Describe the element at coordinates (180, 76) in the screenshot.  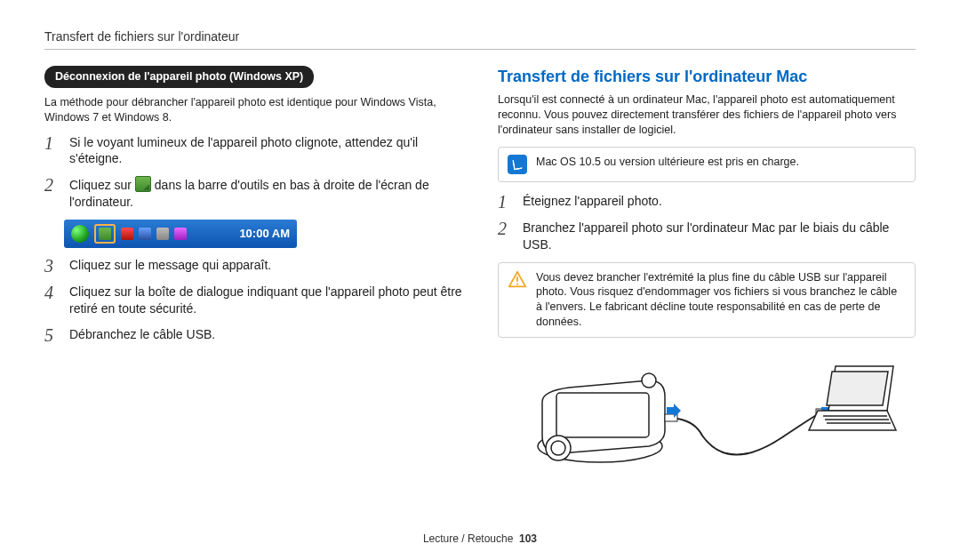
I see `subsection-pill: Déconnexion de l'appareil photo (Windows…` at that location.